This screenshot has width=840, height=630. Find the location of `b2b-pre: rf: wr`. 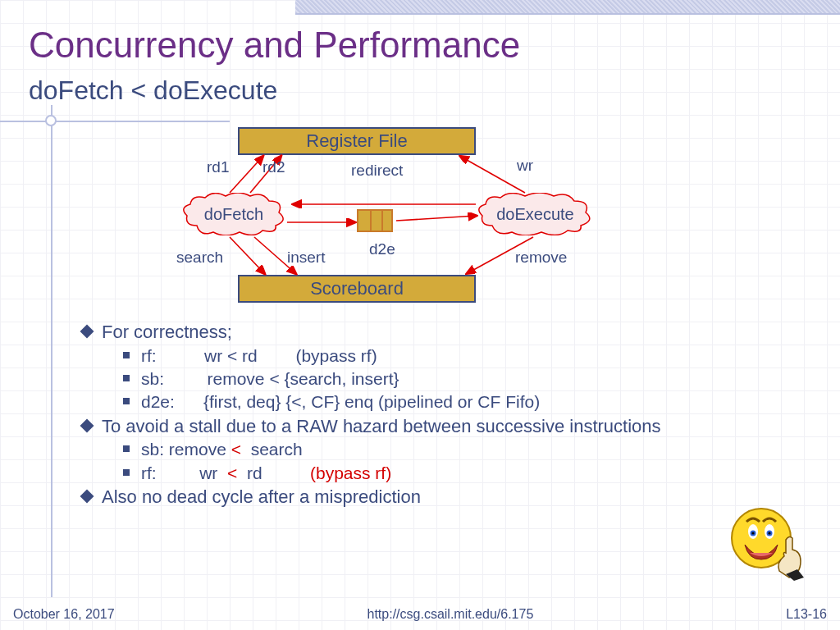

b2b-pre: rf: wr is located at coordinates (184, 472).